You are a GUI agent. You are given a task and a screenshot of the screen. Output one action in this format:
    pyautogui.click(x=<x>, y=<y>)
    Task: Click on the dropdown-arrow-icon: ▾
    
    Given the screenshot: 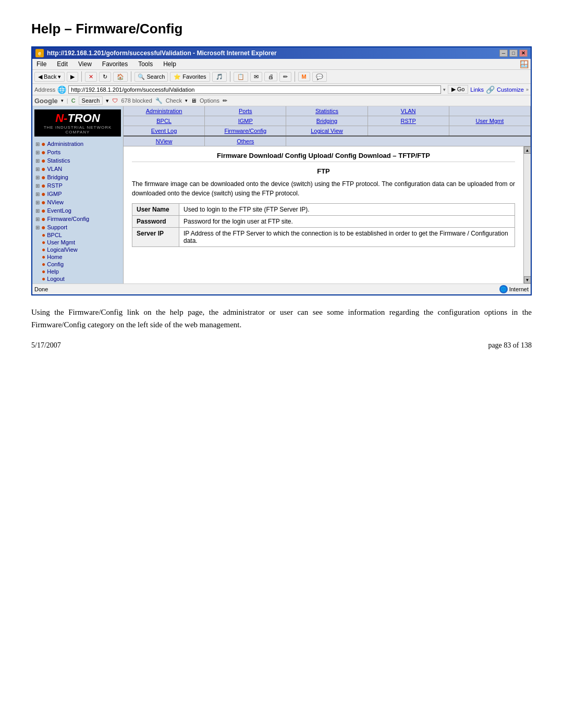 What is the action you would take?
    pyautogui.click(x=444, y=90)
    